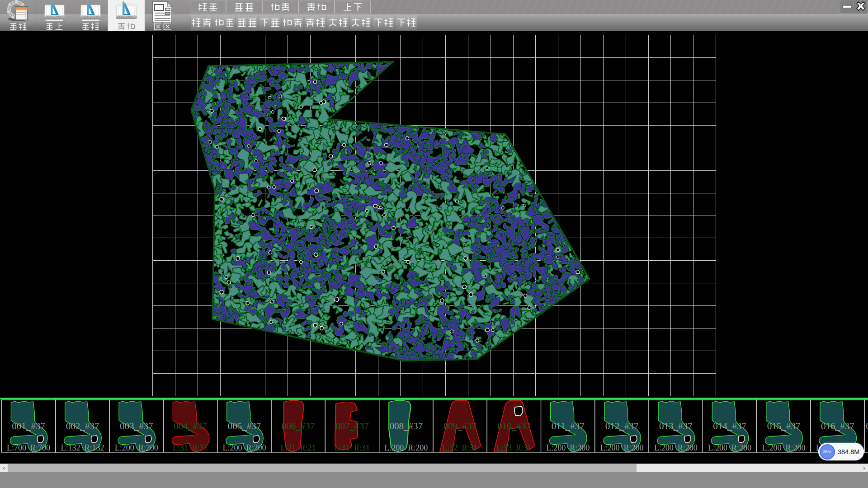 The image size is (868, 488). Describe the element at coordinates (82, 448) in the screenshot. I see `svg-text: L:132 R:132` at that location.